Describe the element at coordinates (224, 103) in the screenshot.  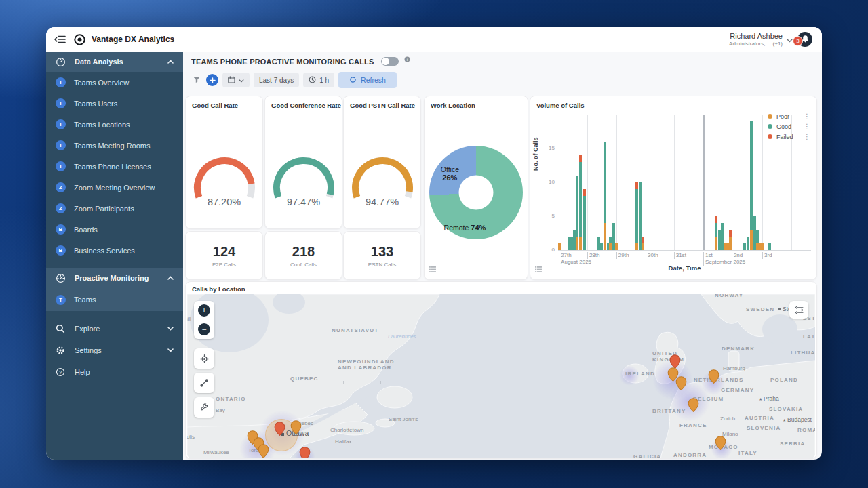
I see `card-title: Good Call Rate` at that location.